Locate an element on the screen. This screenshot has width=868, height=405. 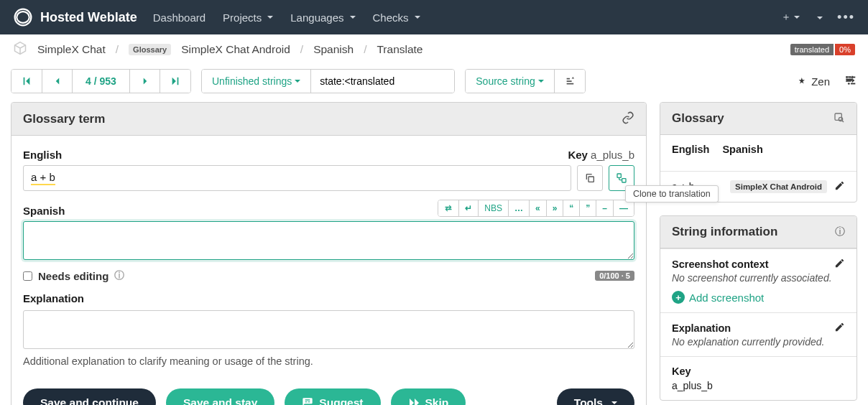
explanation-hint: Additional explanation to clarify meanin… is located at coordinates (329, 361).